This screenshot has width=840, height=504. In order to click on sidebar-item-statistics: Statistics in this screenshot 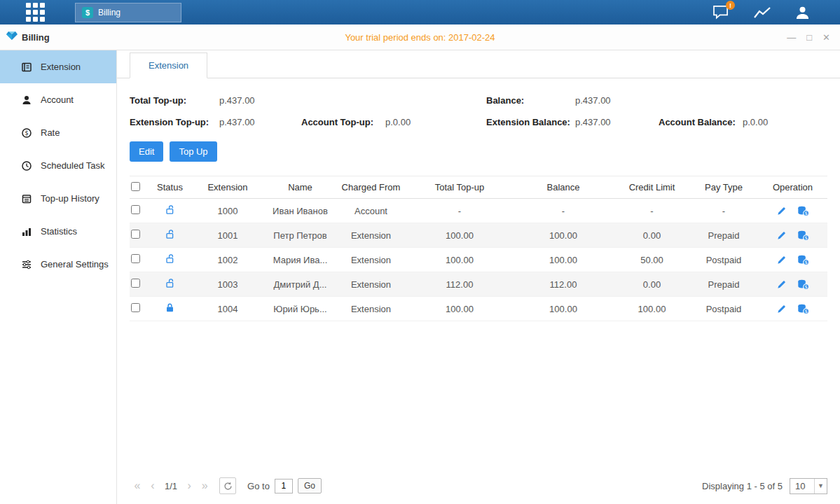, I will do `click(58, 231)`.